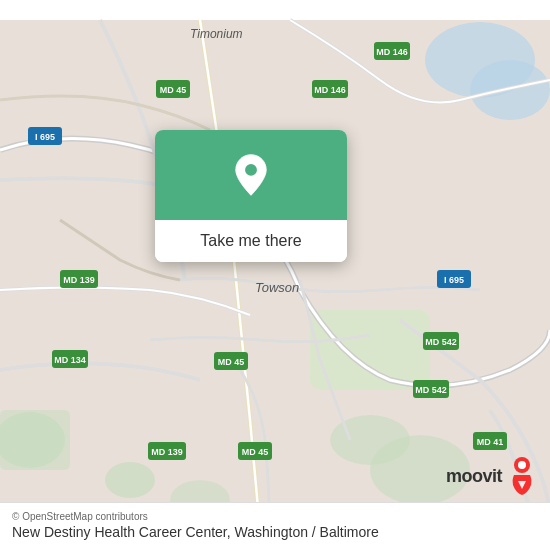 The height and width of the screenshot is (550, 550). What do you see at coordinates (251, 241) in the screenshot?
I see `take-me-there-button: Take me there` at bounding box center [251, 241].